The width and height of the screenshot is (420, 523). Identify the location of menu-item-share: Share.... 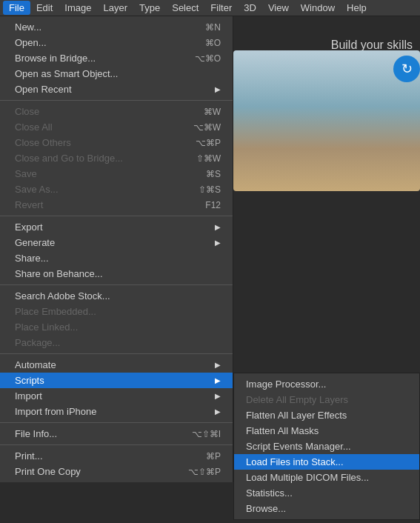
(116, 258).